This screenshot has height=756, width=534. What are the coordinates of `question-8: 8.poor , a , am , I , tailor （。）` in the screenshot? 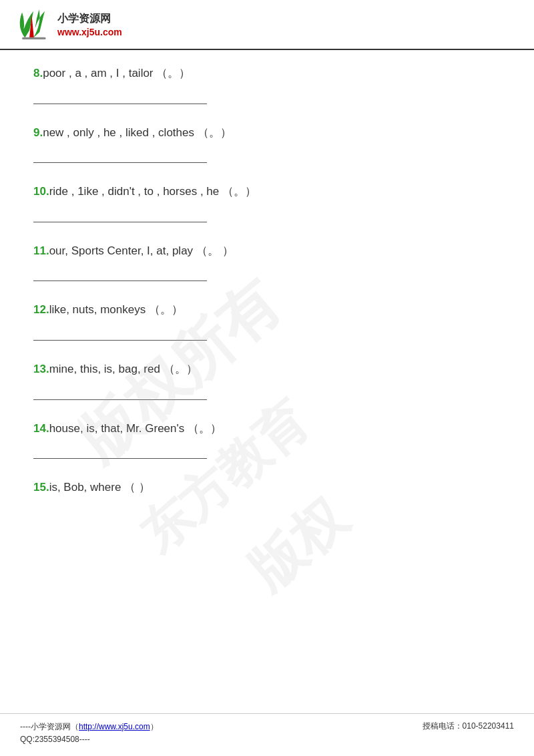 It's located at (267, 84).